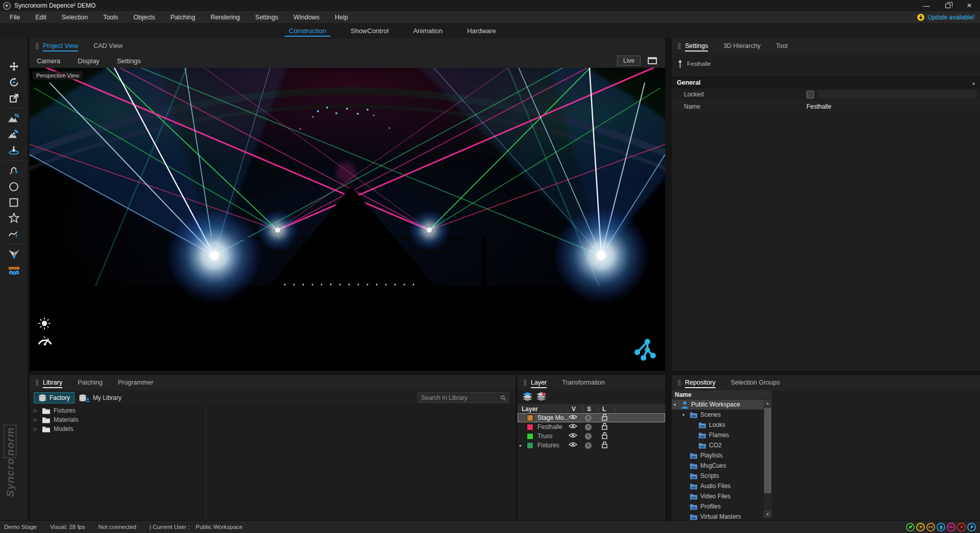  What do you see at coordinates (45, 341) in the screenshot?
I see `performance-gauge-icon` at bounding box center [45, 341].